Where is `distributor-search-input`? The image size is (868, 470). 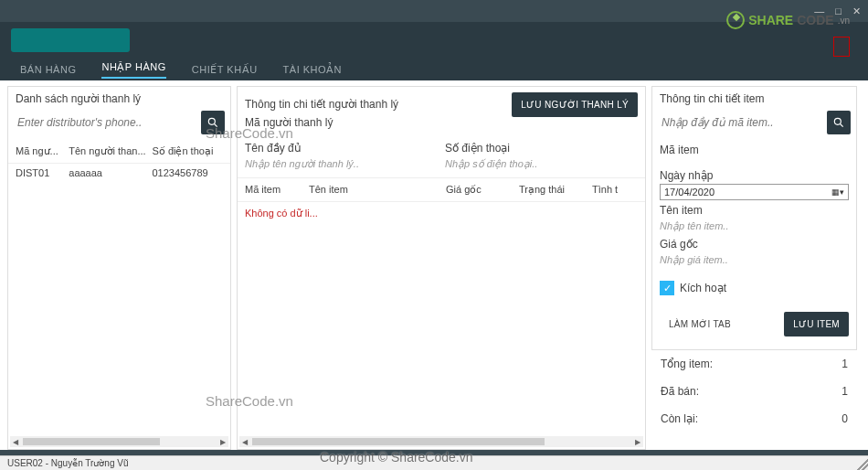
distributor-search-input is located at coordinates (106, 123).